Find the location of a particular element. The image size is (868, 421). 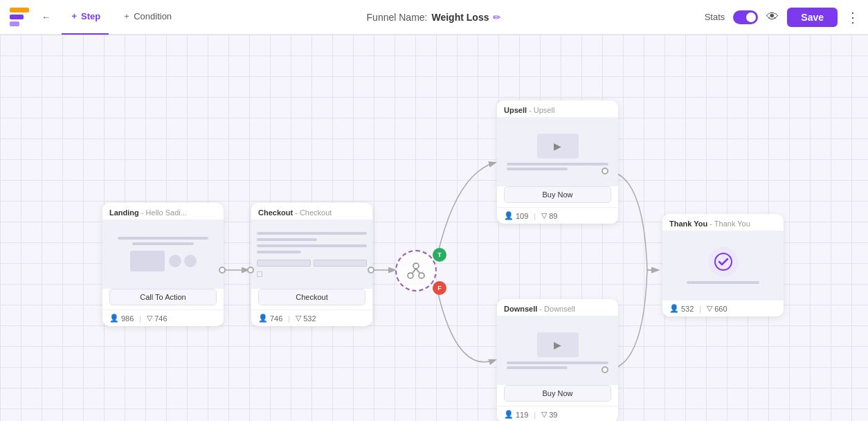

topbar-right: Stats 👁 Save ⋮ is located at coordinates (782, 17).